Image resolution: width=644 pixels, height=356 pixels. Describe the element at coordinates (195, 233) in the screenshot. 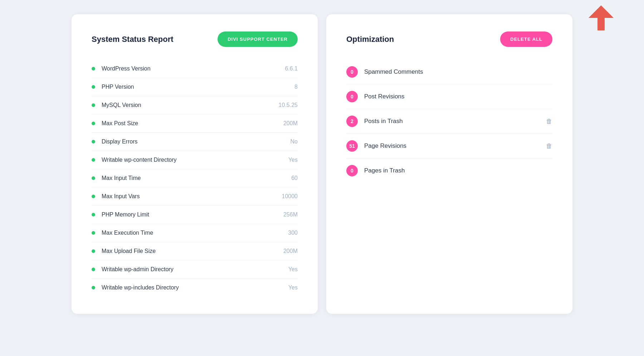

I see `status-item: Max Execution Time 300` at that location.